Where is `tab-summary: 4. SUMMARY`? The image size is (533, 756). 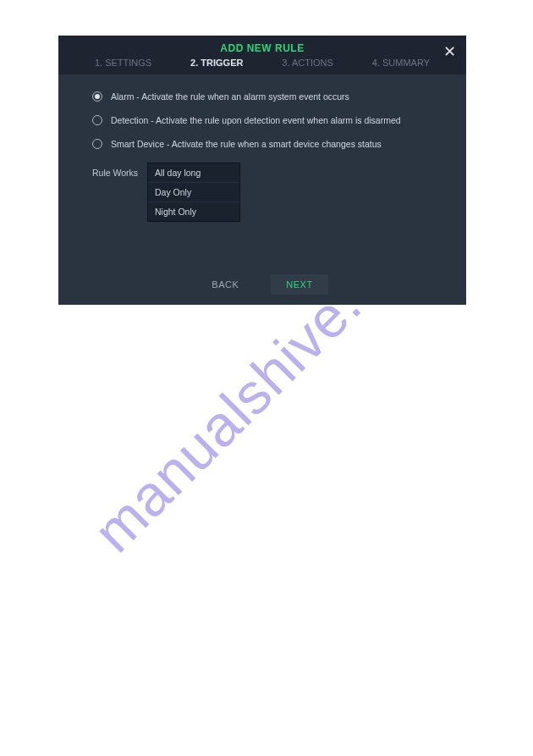 tab-summary: 4. SUMMARY is located at coordinates (401, 63).